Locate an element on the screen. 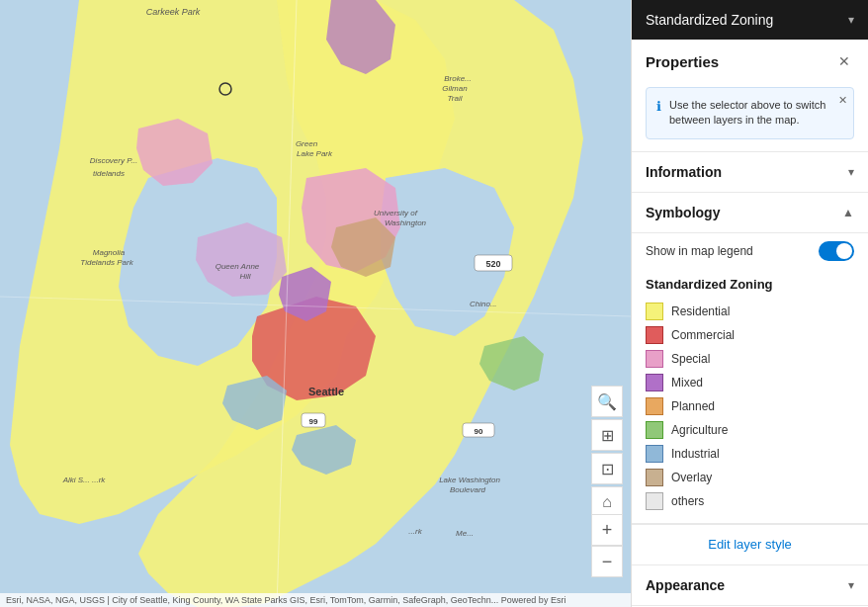 The image size is (868, 607). svg-text: Lake Park is located at coordinates (314, 154).